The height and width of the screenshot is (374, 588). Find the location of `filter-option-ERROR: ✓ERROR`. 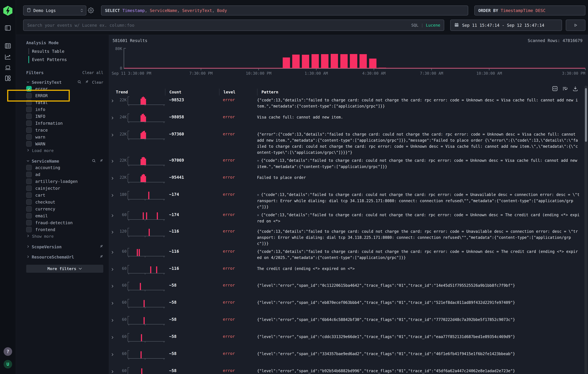

filter-option-ERROR: ✓ERROR is located at coordinates (65, 96).